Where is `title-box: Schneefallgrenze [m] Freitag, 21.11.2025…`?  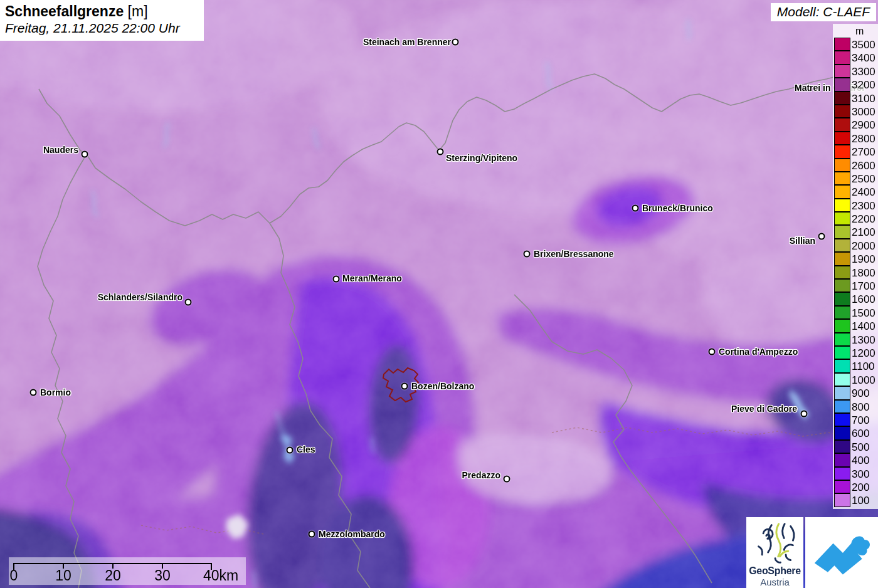
title-box: Schneefallgrenze [m] Freitag, 21.11.2025… is located at coordinates (102, 20).